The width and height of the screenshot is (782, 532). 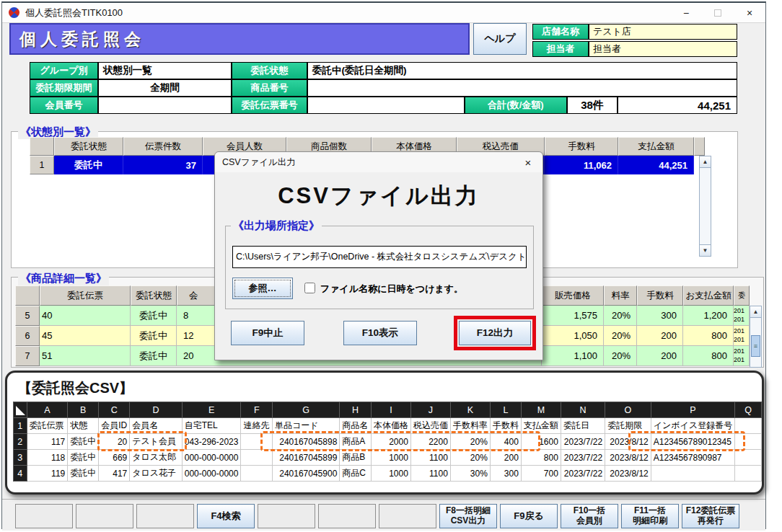 What do you see at coordinates (706, 206) in the screenshot?
I see `state-list-scrollbar: ▲ ▼` at bounding box center [706, 206].